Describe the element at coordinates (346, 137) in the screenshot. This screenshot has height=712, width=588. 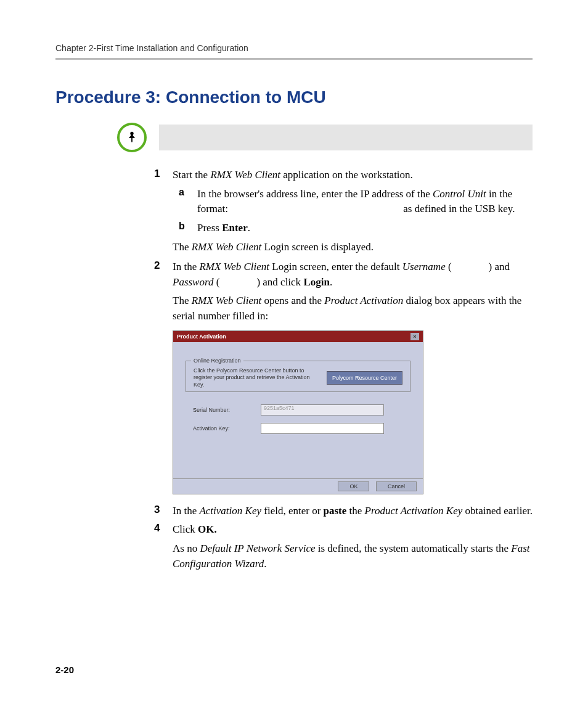
I see `note-placeholder` at that location.